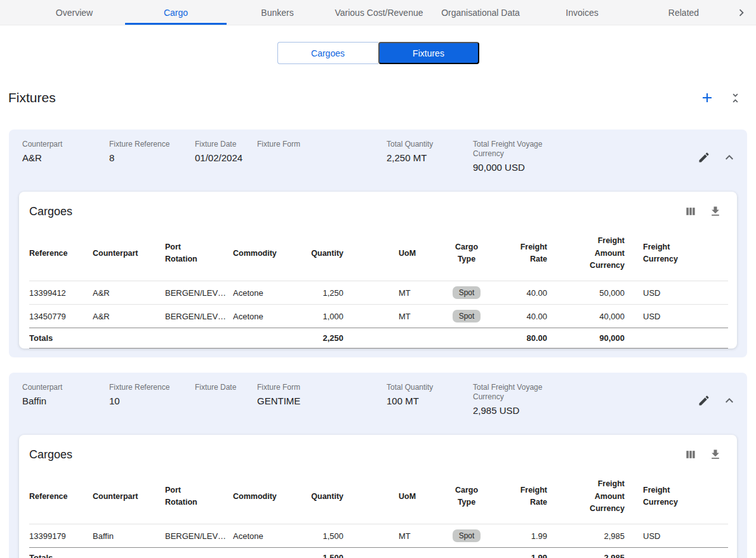 The height and width of the screenshot is (558, 756). Describe the element at coordinates (592, 293) in the screenshot. I see `cell-freight-amount-currency: 50,000` at that location.